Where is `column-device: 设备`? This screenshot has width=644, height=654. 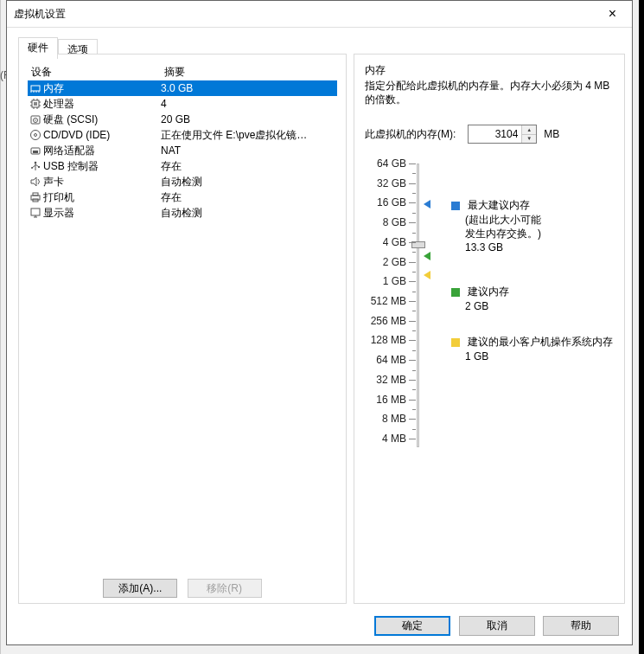 column-device: 设备 is located at coordinates (94, 73).